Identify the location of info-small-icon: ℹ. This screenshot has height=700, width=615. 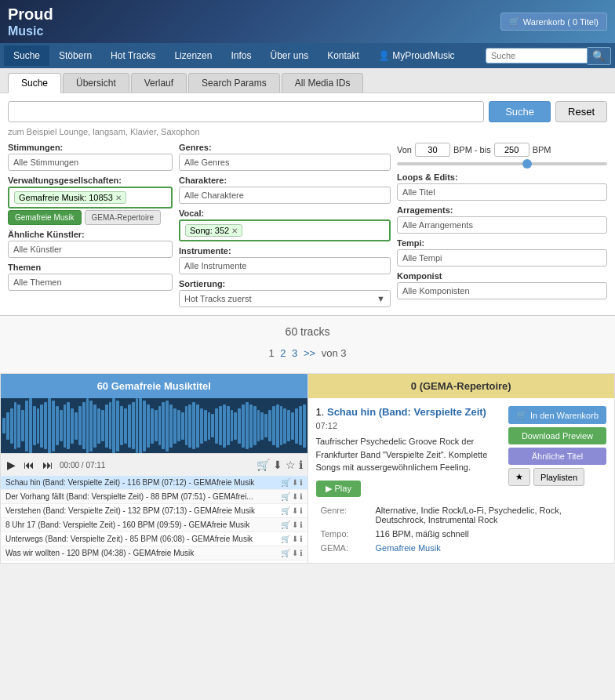
(301, 465).